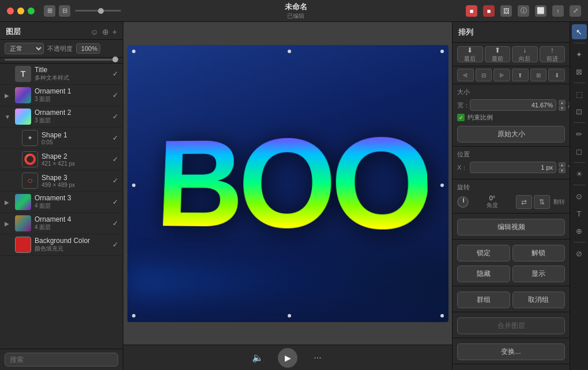  I want to click on info-icon: ⓘ, so click(523, 11).